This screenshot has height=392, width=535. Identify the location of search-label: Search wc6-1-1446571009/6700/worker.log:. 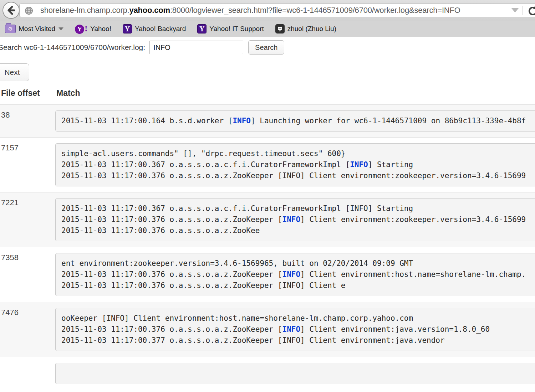
(73, 47).